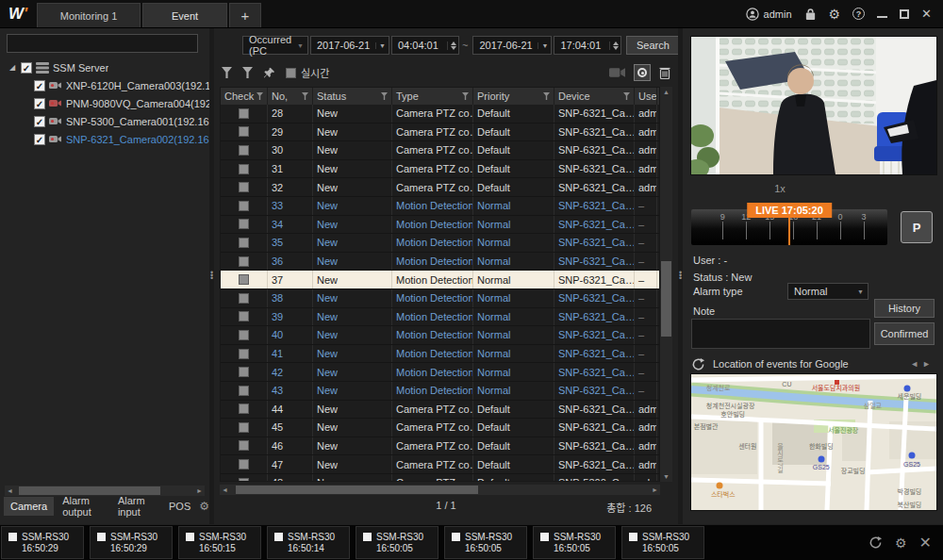 Image resolution: width=943 pixels, height=560 pixels. Describe the element at coordinates (811, 14) in the screenshot. I see `lock-icon` at that location.